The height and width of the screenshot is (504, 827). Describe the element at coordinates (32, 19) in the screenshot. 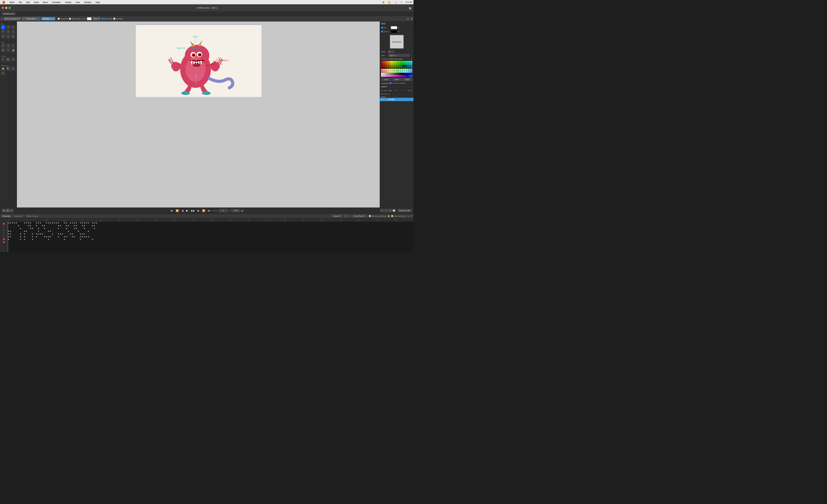

I see `select-bone-input: Select Bone` at that location.